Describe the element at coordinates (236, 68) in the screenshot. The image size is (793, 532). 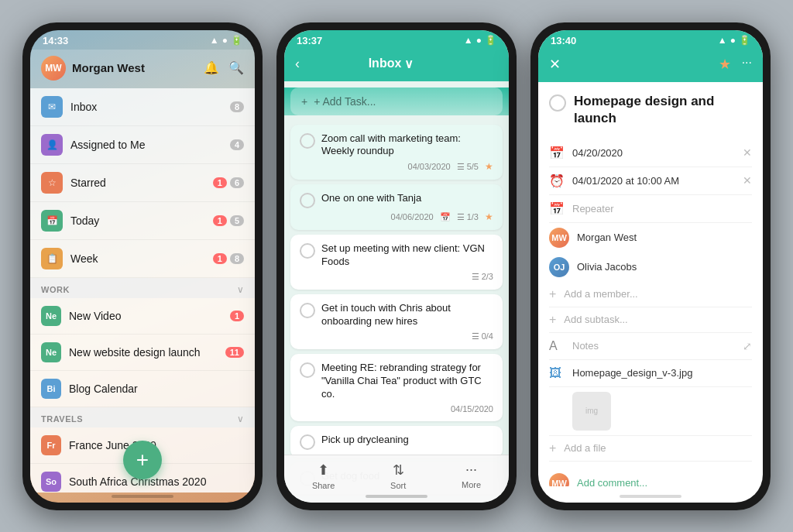
I see `search-icon: 🔍` at that location.